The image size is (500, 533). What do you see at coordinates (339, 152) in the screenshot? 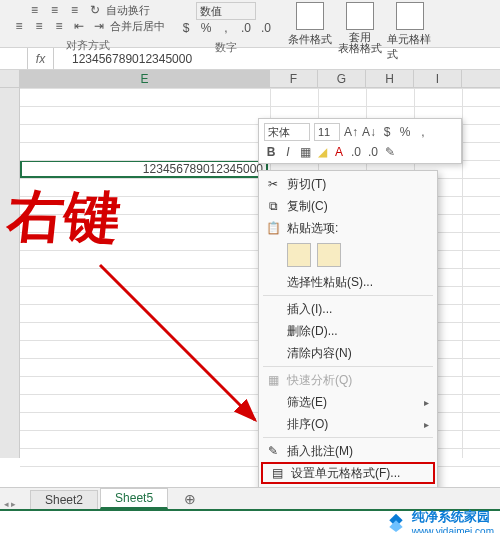
I see `font-color-icon: A` at bounding box center [339, 152].